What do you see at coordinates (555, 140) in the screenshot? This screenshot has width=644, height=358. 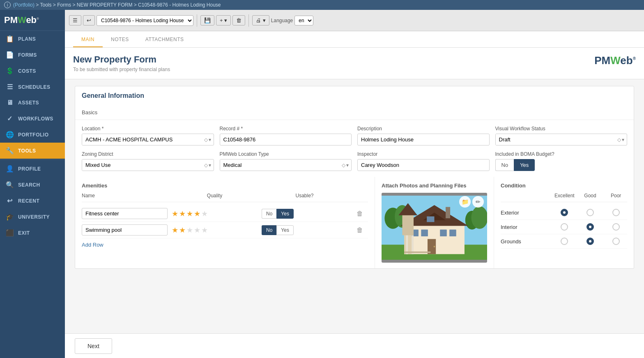 I see `vws-input` at bounding box center [555, 140].